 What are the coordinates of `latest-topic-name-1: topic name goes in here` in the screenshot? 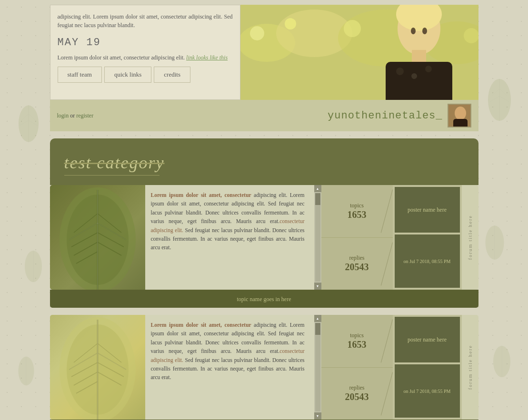 It's located at (264, 299).